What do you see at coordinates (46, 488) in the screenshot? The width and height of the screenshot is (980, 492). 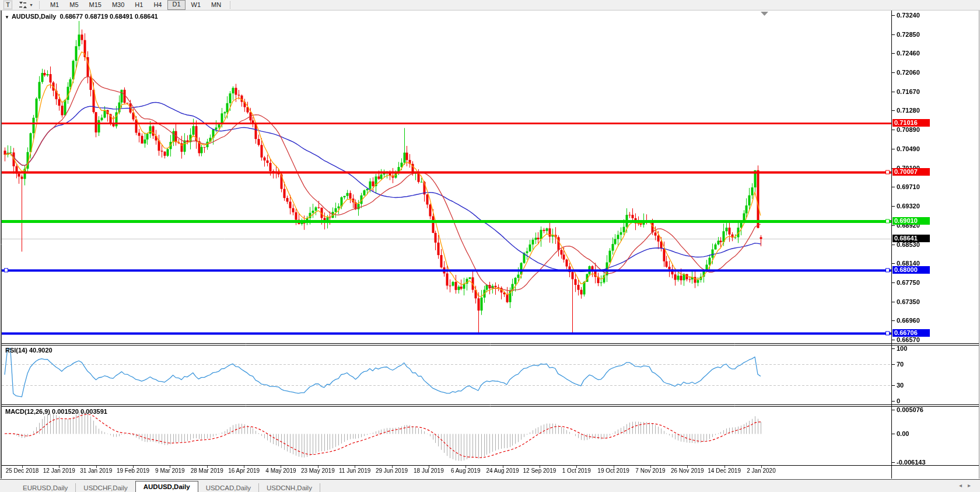 I see `tab-eurusd: EURUSD,Daily` at bounding box center [46, 488].